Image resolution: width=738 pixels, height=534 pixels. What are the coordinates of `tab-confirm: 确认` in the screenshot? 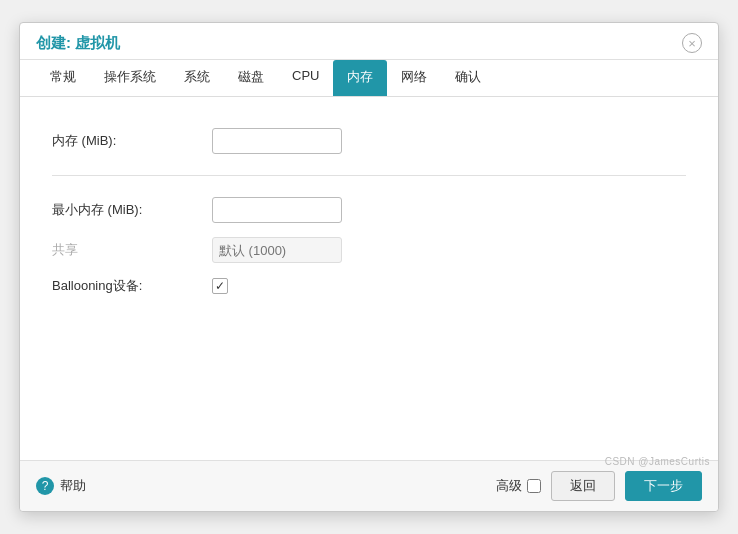 It's located at (468, 78).